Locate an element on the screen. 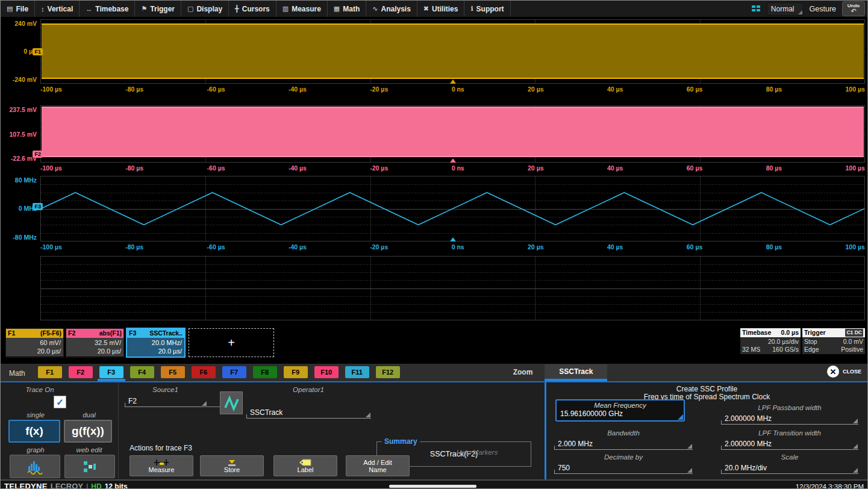 This screenshot has height=489, width=868. vertical-arrows-icon: ↕ is located at coordinates (43, 9).